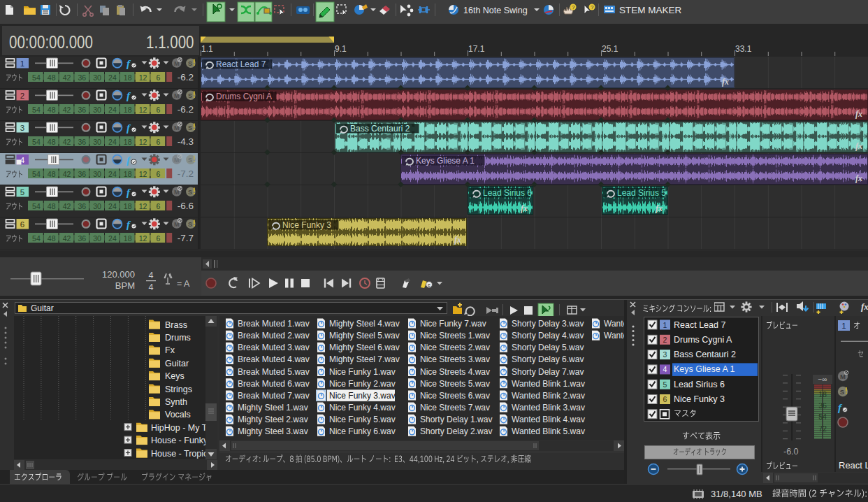 This screenshot has height=502, width=868. Describe the element at coordinates (699, 399) in the screenshot. I see `svg-text: Nice Funky 3` at that location.